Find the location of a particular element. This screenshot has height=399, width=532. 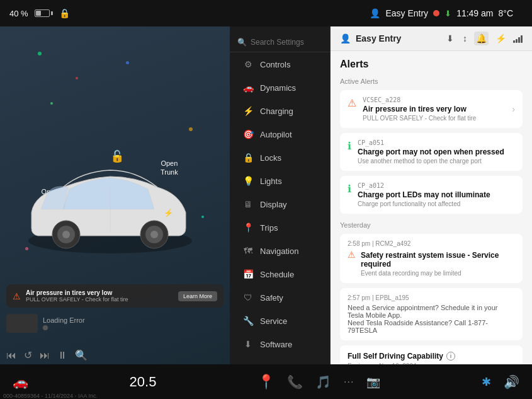

nav-label-display: Display is located at coordinates (273, 204).